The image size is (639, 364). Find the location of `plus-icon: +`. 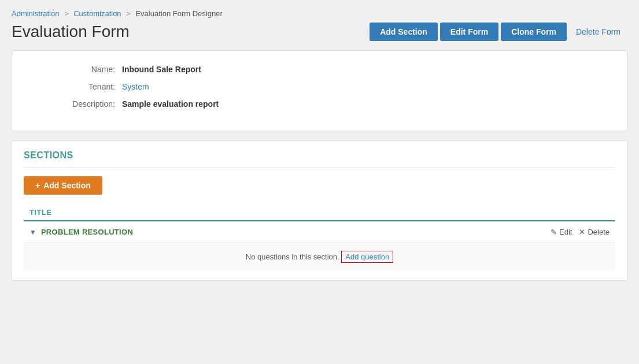

plus-icon: + is located at coordinates (38, 185).